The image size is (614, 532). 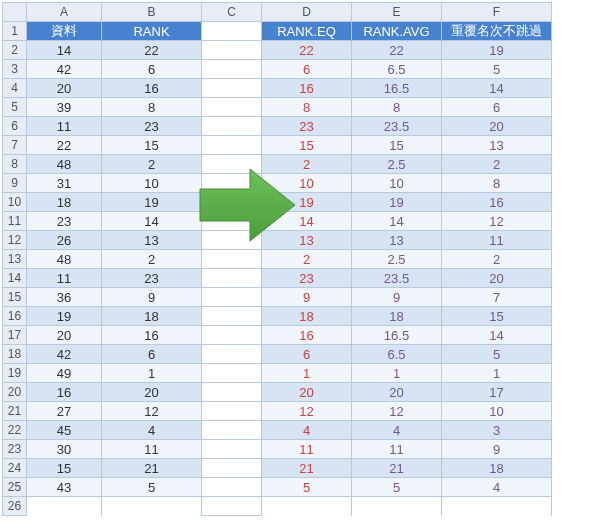 What do you see at coordinates (64, 32) in the screenshot?
I see `header-data: 資料` at bounding box center [64, 32].